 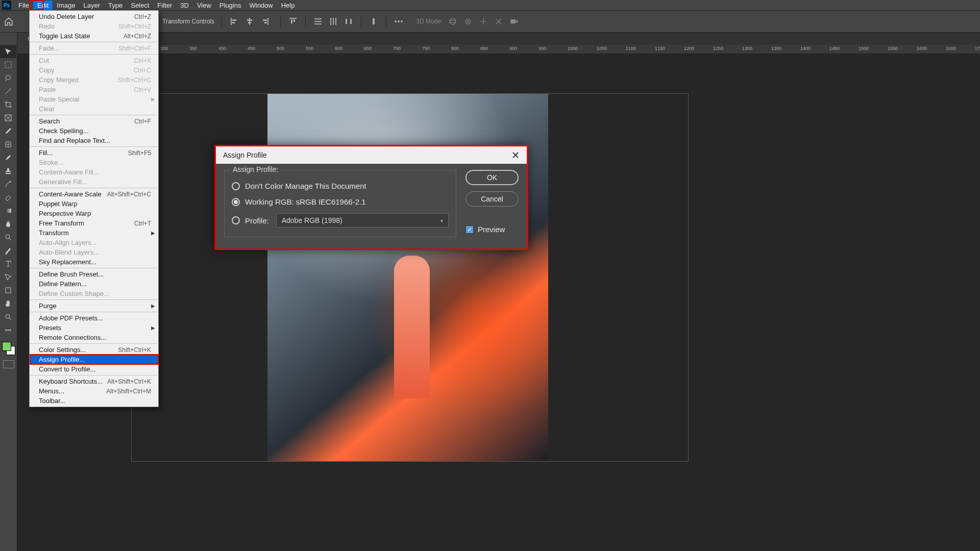 I want to click on menu-item-purge: Purge▶, so click(x=94, y=306).